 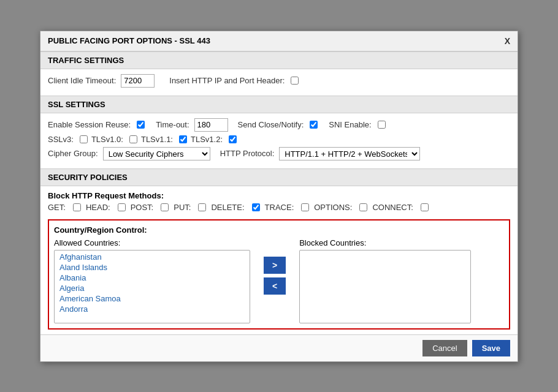 What do you see at coordinates (152, 287) in the screenshot?
I see `allowed-countries-listbox: Afghanistan Aland Islands Albania Algeri…` at bounding box center [152, 287].